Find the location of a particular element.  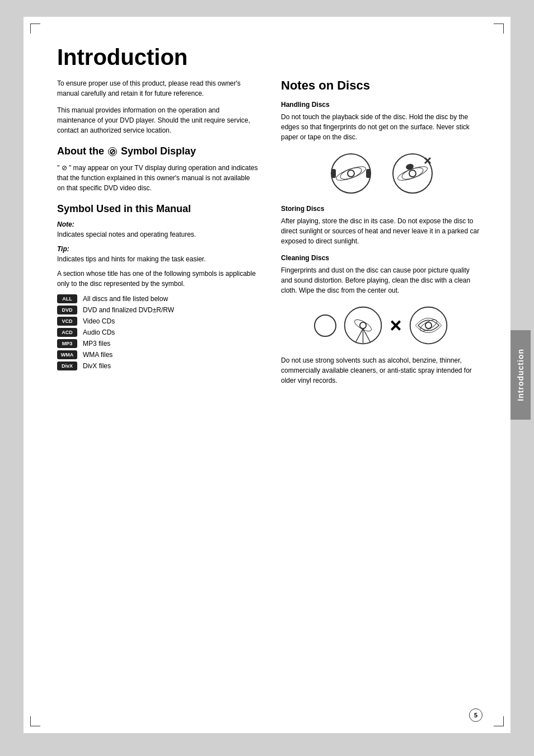

storing-subtitle: Storing Discs is located at coordinates (382, 209).